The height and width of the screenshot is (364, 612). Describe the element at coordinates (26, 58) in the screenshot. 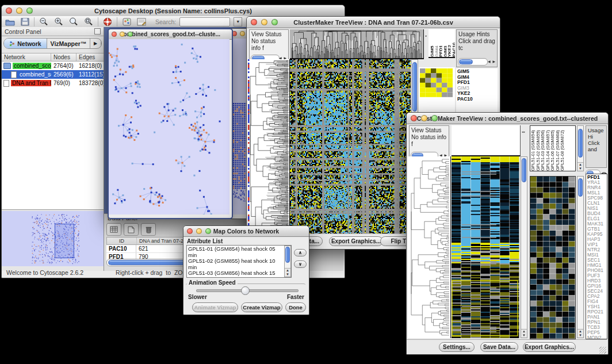

I see `col-network: Network` at that location.